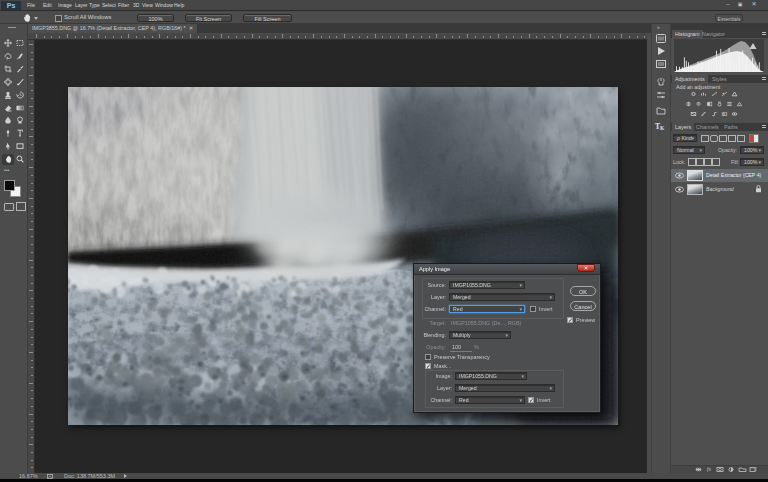 The width and height of the screenshot is (768, 482). I want to click on svg-text: fx, so click(710, 470).